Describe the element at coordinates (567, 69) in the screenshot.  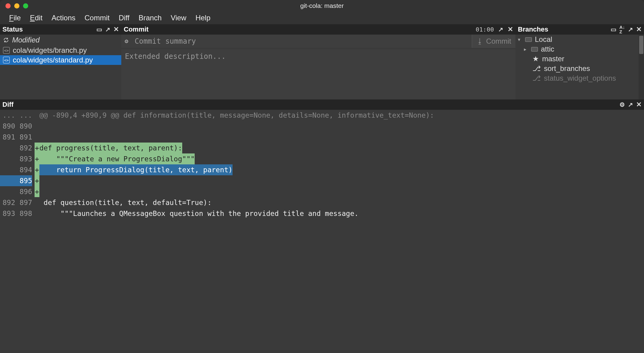
I see `branch-label: sort_branches` at that location.